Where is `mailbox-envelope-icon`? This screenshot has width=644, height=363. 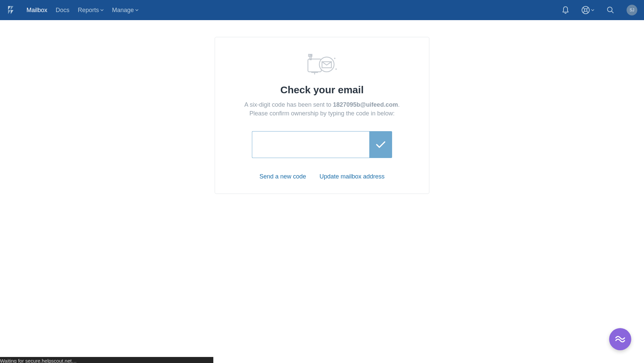 mailbox-envelope-icon is located at coordinates (322, 64).